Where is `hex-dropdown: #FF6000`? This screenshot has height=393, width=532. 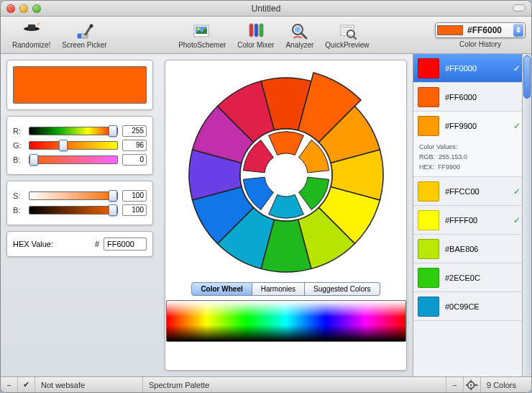
hex-dropdown: #FF6000 is located at coordinates (480, 30).